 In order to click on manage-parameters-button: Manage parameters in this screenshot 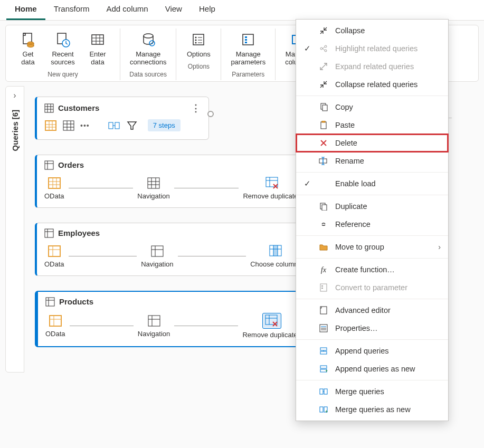, I will do `click(248, 49)`.